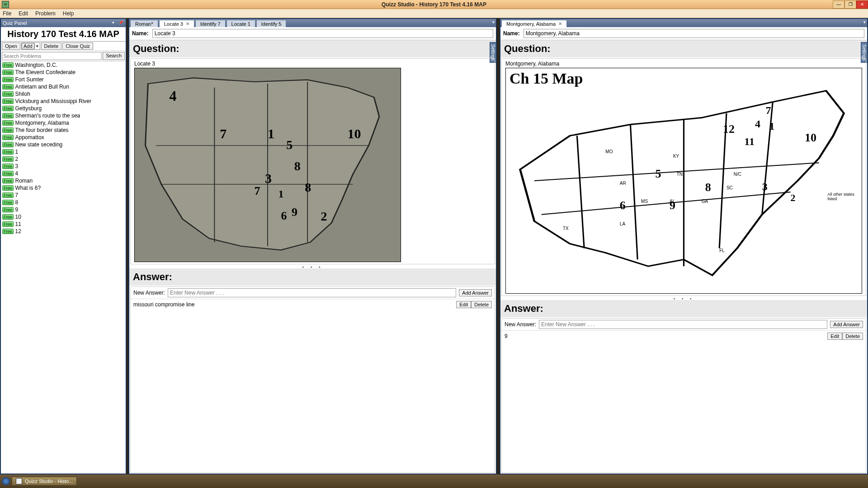  What do you see at coordinates (31, 46) in the screenshot?
I see `add-button: Add ▾` at bounding box center [31, 46].